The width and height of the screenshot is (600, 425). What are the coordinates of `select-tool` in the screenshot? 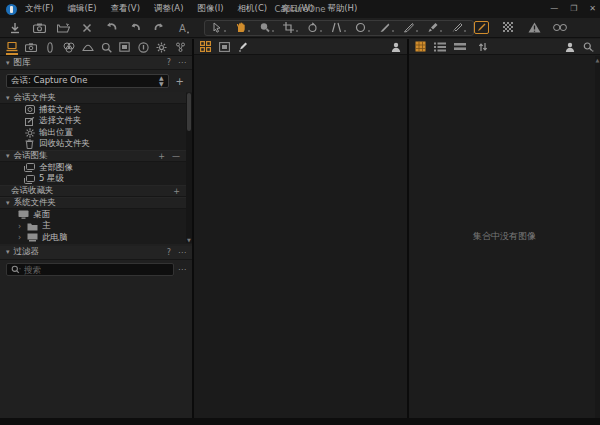 It's located at (219, 28).